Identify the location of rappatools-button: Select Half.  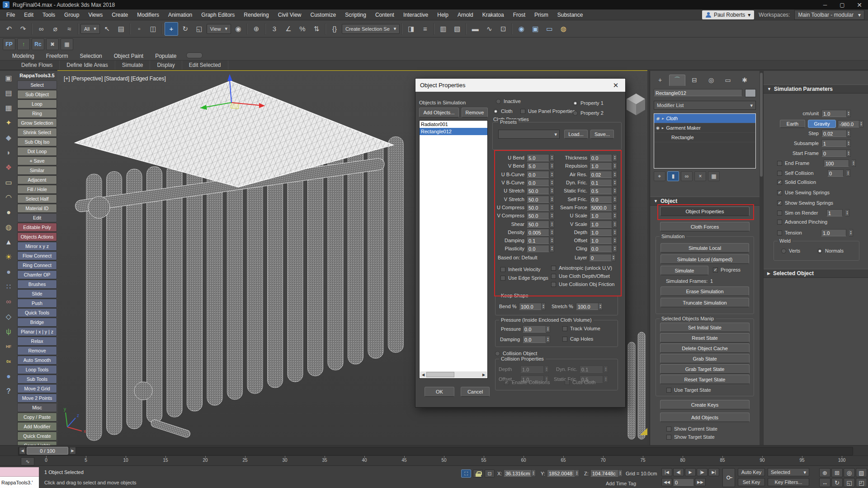
(37, 199).